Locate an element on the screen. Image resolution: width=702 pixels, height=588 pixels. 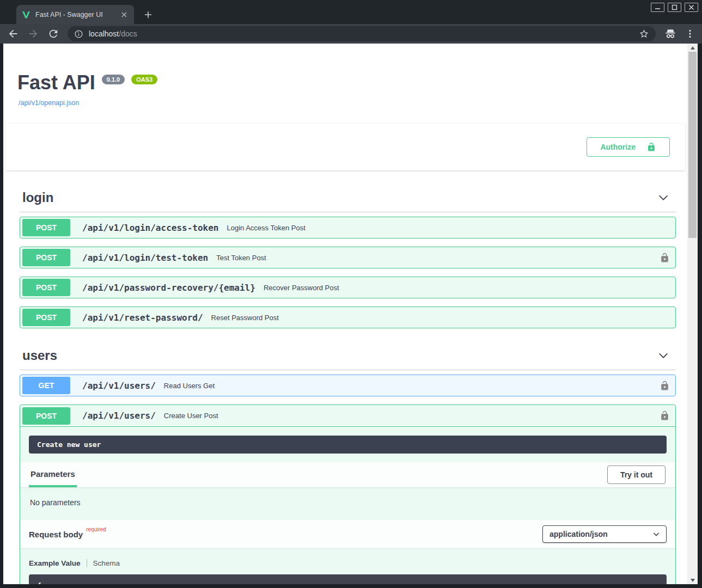
close-button is located at coordinates (692, 8).